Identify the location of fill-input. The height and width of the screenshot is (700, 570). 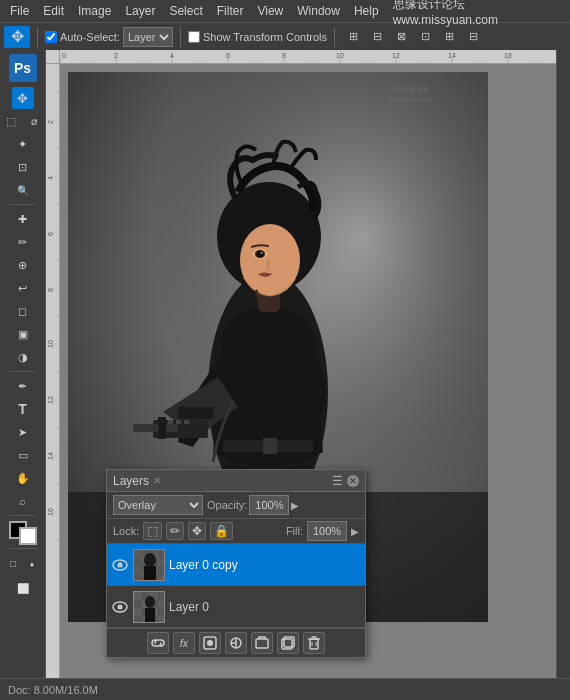
(327, 531).